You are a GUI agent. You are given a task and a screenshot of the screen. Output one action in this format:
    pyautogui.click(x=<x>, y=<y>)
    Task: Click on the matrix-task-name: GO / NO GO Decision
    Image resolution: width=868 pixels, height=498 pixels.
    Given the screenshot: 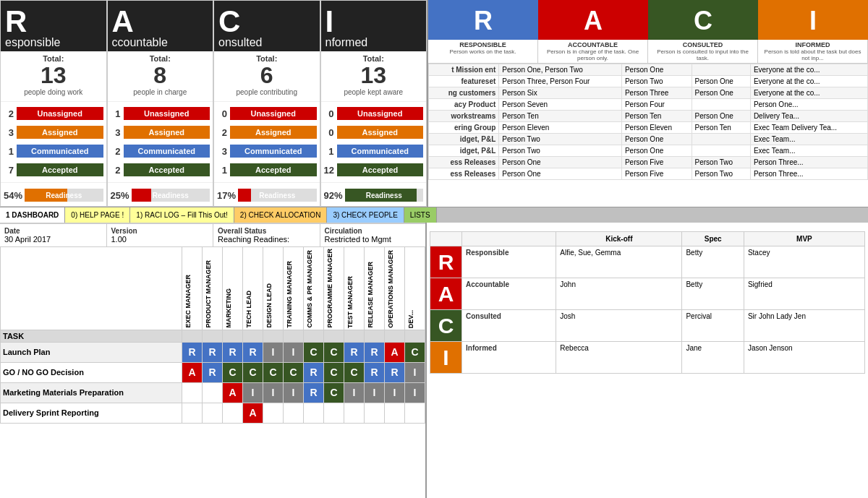 What is the action you would take?
    pyautogui.click(x=91, y=372)
    